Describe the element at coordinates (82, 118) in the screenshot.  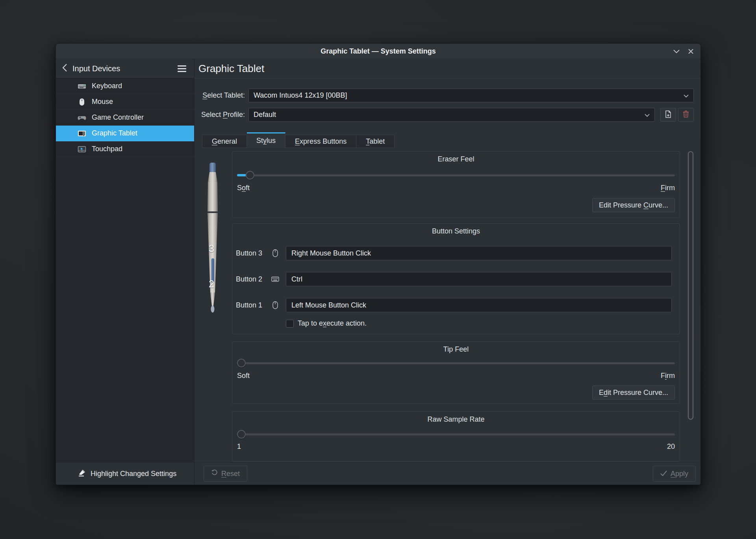
I see `gamepad-icon` at that location.